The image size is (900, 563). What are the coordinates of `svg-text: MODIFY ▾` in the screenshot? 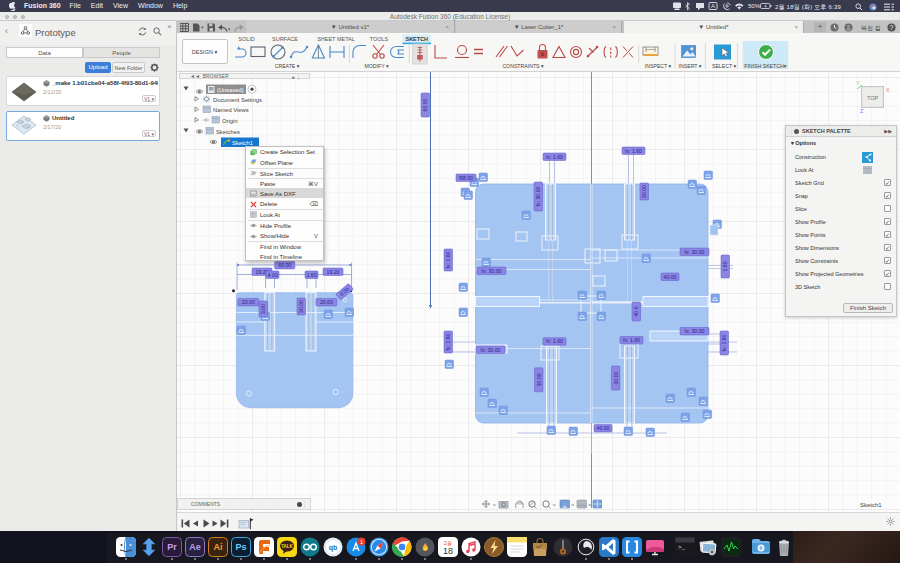 It's located at (376, 66).